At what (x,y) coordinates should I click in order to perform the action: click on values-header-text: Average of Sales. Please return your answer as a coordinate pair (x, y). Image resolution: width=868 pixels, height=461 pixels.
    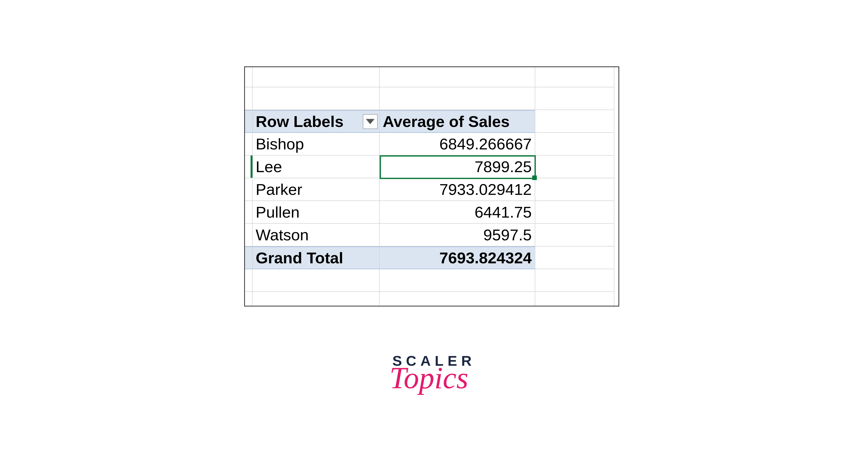
    Looking at the image, I should click on (446, 121).